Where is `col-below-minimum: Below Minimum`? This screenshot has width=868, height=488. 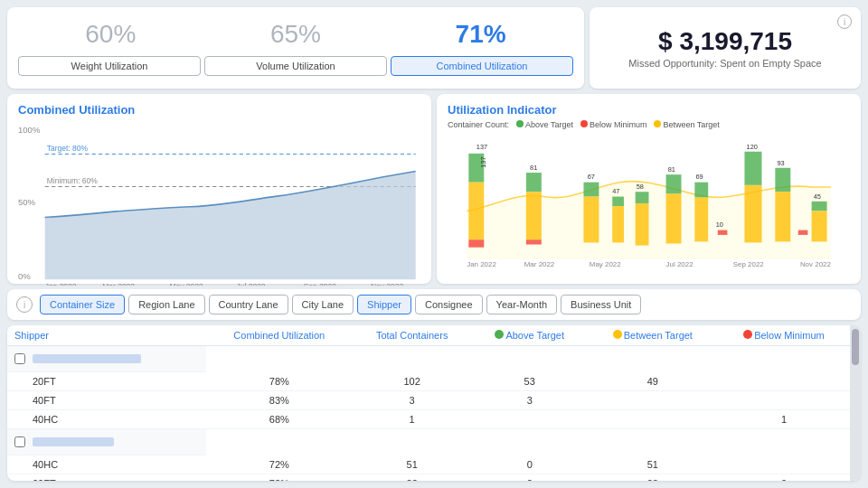 col-below-minimum: Below Minimum is located at coordinates (784, 336).